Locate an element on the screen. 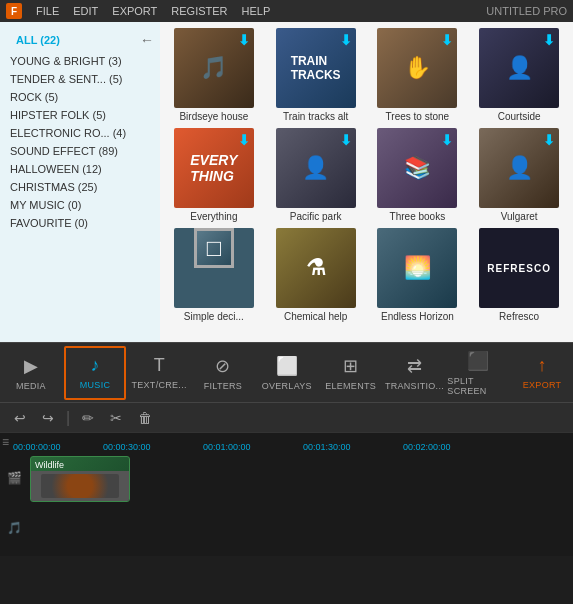 The image size is (573, 604). cut-button: ✂ is located at coordinates (116, 418).